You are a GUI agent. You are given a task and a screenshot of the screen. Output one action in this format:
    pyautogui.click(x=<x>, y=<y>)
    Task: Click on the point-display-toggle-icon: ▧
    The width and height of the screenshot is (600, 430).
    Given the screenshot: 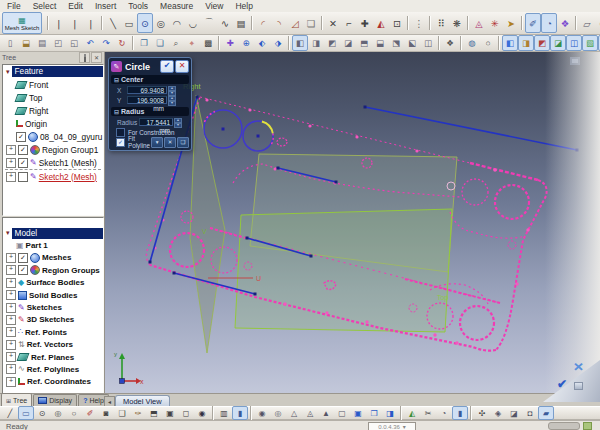 What is the action you would take?
    pyautogui.click(x=590, y=43)
    